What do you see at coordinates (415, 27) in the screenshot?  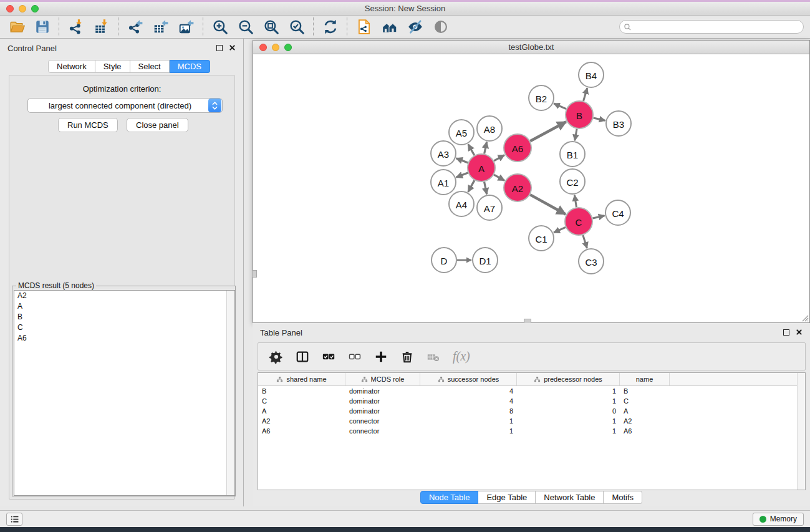 I see `hide-selected-icon` at bounding box center [415, 27].